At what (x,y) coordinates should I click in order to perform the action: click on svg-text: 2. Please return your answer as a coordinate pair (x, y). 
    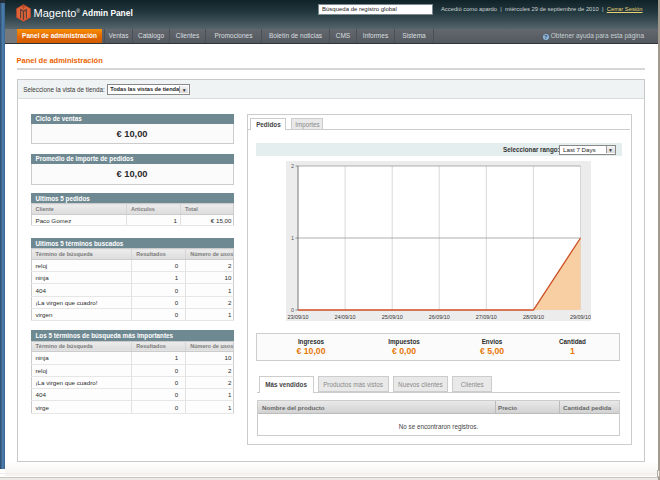
    Looking at the image, I should click on (292, 166).